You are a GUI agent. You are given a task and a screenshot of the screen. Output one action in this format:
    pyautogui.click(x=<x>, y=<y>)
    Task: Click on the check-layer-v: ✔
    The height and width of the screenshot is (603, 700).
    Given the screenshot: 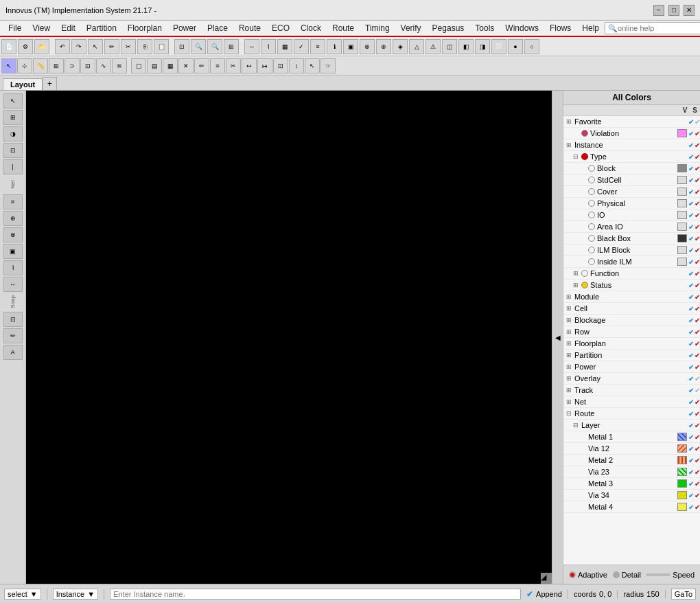 What is the action you would take?
    pyautogui.click(x=691, y=426)
    